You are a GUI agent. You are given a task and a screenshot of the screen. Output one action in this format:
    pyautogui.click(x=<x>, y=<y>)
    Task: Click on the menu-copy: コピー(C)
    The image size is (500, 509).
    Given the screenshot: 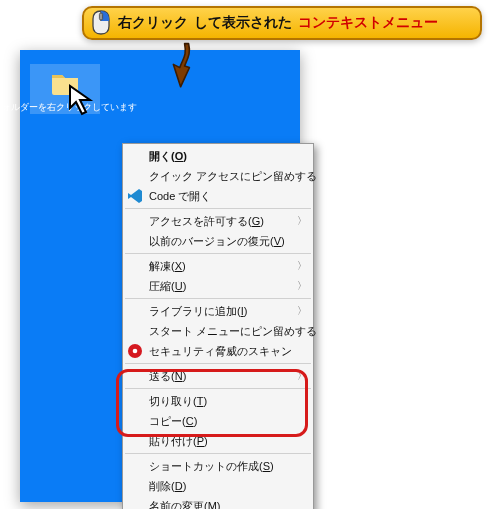 What is the action you would take?
    pyautogui.click(x=218, y=421)
    